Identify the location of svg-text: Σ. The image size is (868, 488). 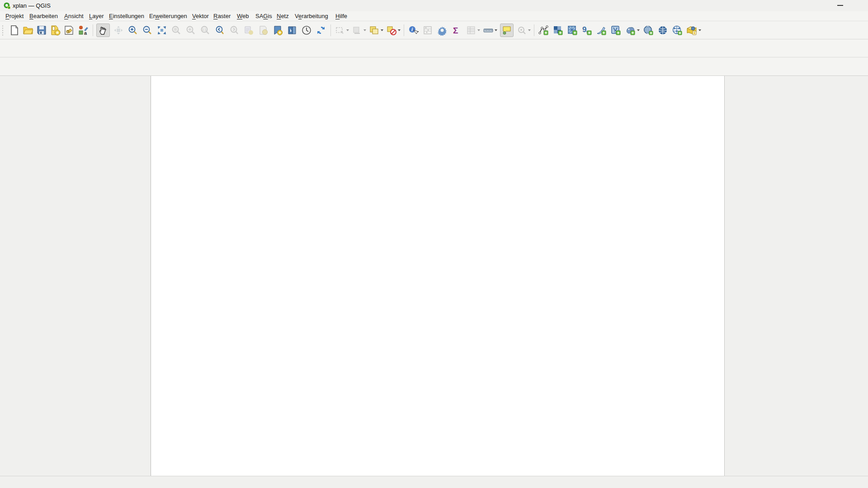
(456, 31).